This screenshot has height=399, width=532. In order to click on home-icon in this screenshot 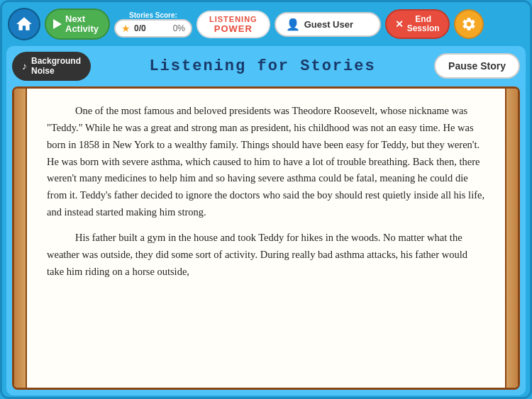, I will do `click(24, 24)`.